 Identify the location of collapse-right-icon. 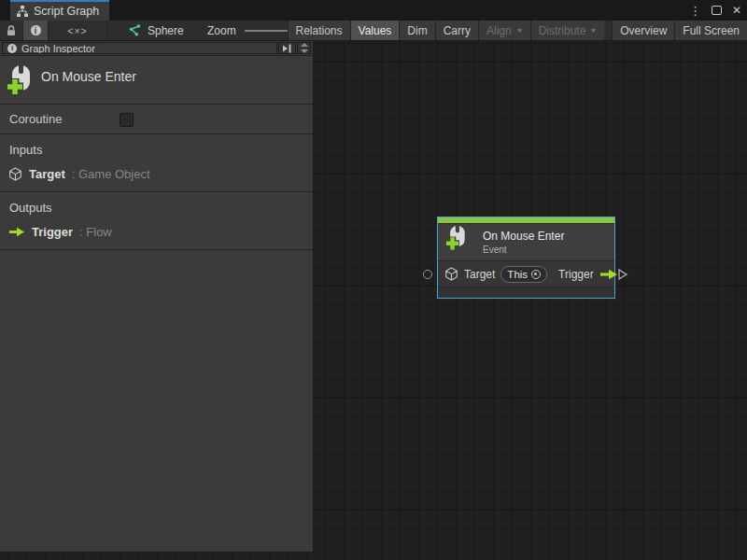
(288, 49).